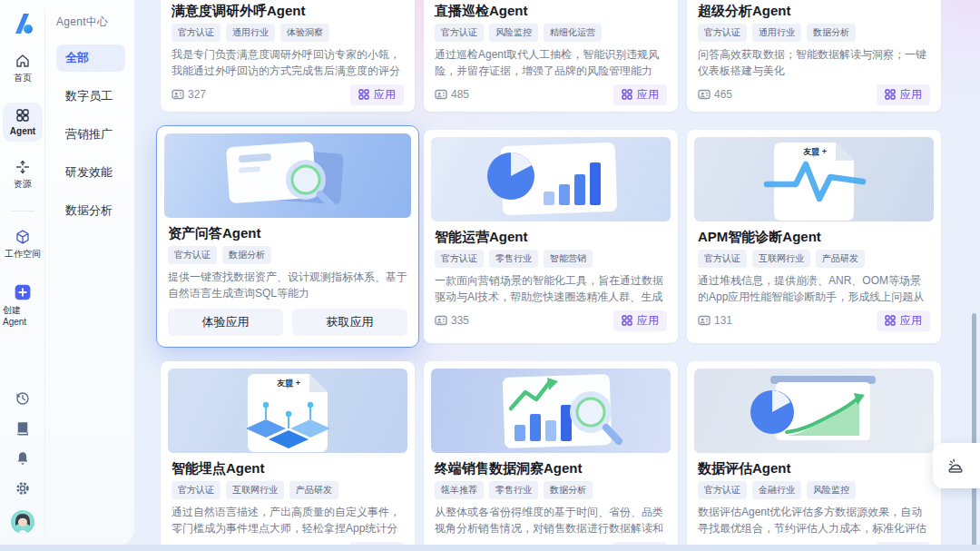 The image size is (980, 551). I want to click on nav-item-create-agent: 创建Agent, so click(23, 305).